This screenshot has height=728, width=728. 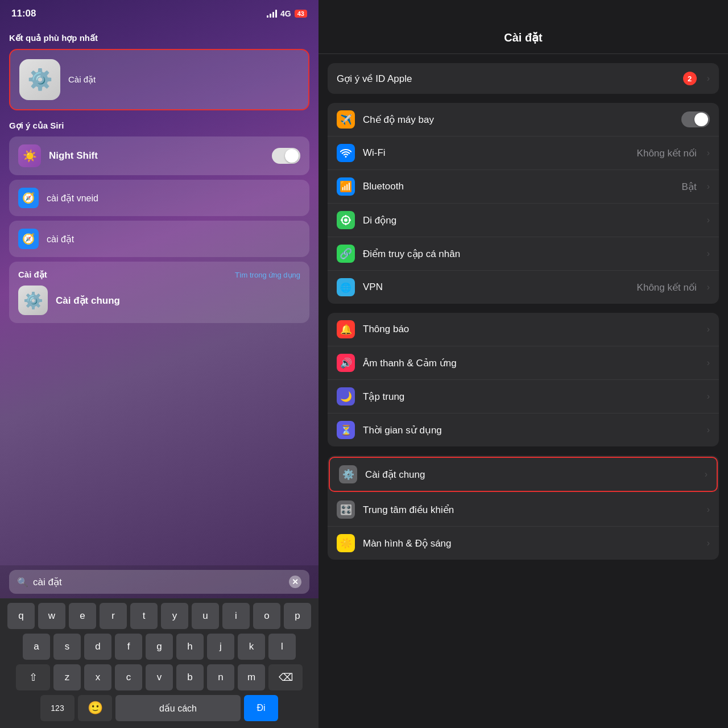 What do you see at coordinates (33, 300) in the screenshot?
I see `cai-dat-chung-icon: ⚙️` at bounding box center [33, 300].